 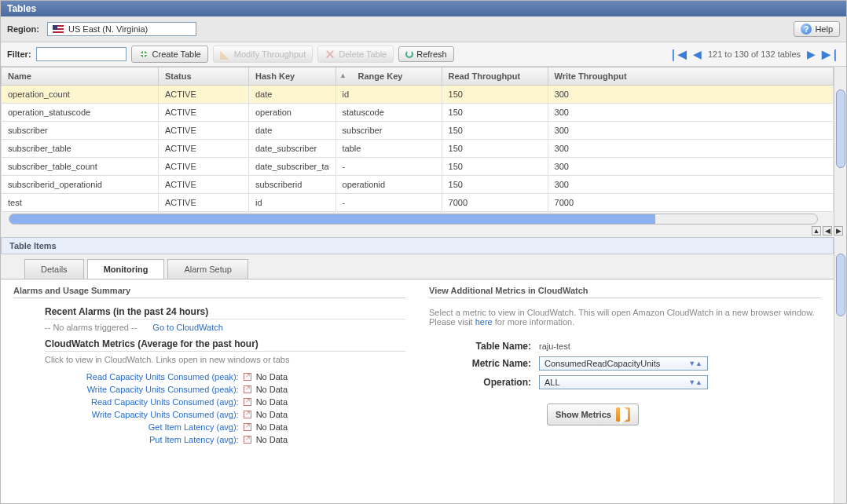 I want to click on metric-row: Read Capacity Units Consumed (peak):No D…, so click(x=225, y=377).